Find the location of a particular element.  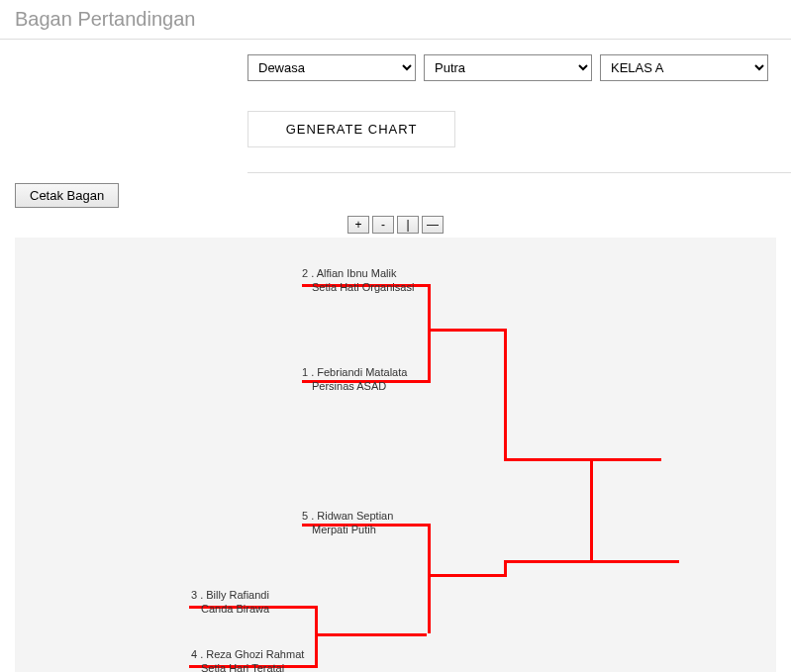

generate-button: GENERATE CHART is located at coordinates (351, 129).